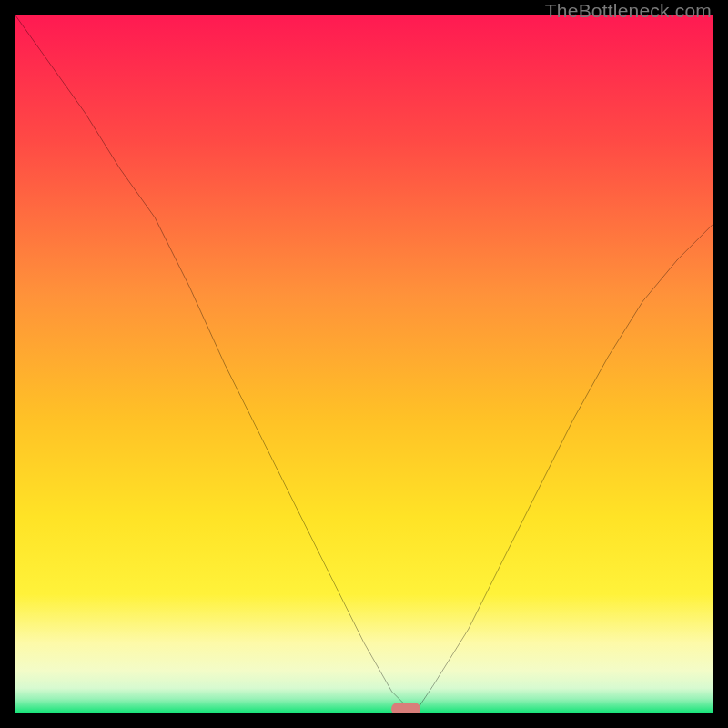 The image size is (728, 728). What do you see at coordinates (406, 708) in the screenshot?
I see `optimum-marker` at bounding box center [406, 708].